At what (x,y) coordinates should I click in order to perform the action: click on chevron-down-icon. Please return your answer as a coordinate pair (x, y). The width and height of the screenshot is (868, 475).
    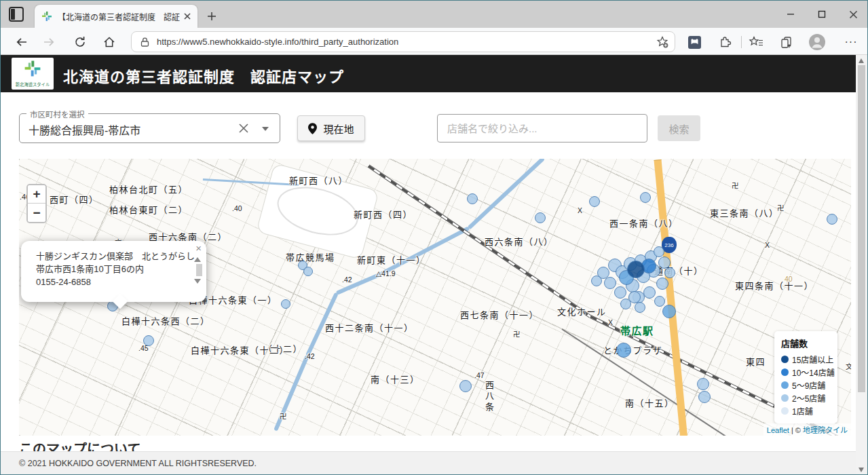
    Looking at the image, I should click on (265, 129).